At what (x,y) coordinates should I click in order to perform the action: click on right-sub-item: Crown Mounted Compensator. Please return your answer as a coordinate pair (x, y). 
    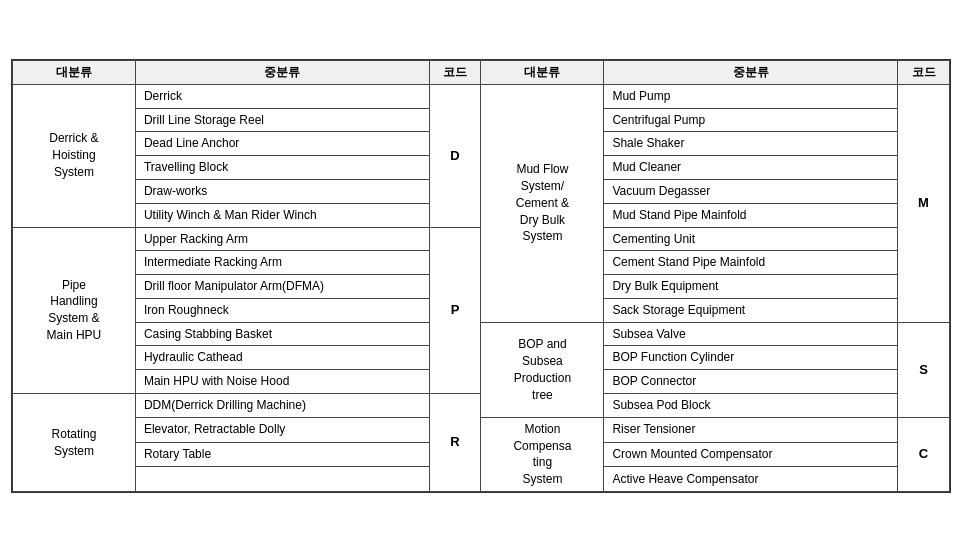
    Looking at the image, I should click on (751, 454).